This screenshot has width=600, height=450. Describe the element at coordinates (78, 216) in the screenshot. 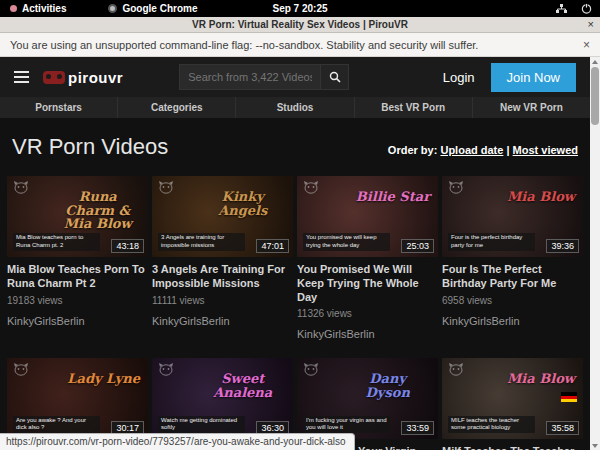

I see `video-thumbnail: Runa Charm & Mia Blow Mia Blow teaches p…` at that location.